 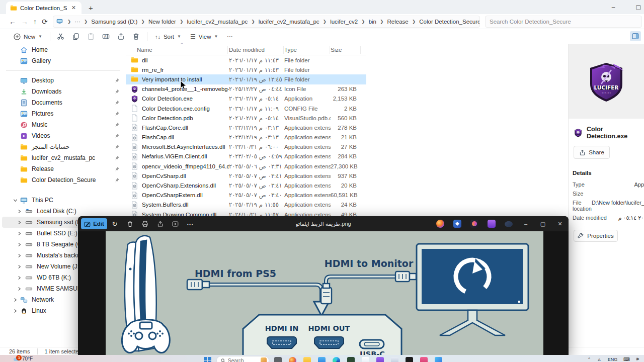 What do you see at coordinates (322, 359) in the screenshot?
I see `taskbar-store-icon` at bounding box center [322, 359].